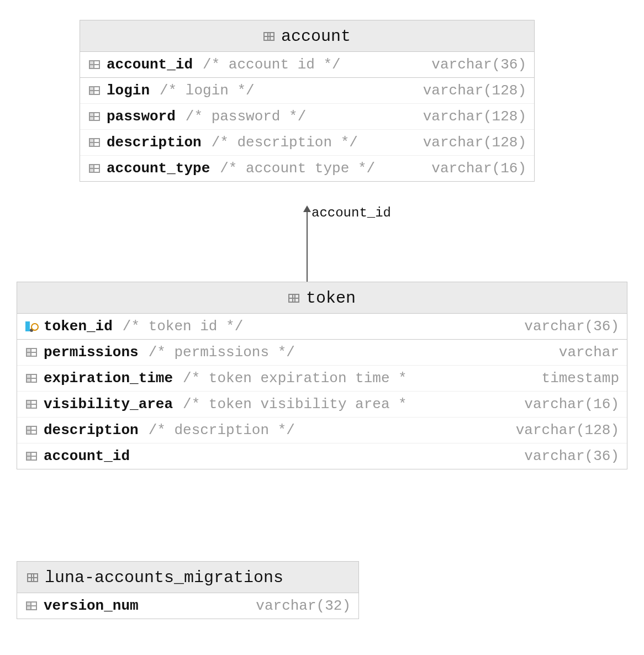 The height and width of the screenshot is (655, 644). I want to click on column-name: password, so click(139, 117).